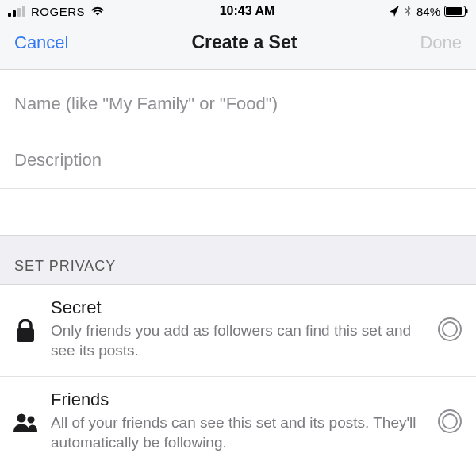  I want to click on signal-icon, so click(17, 11).